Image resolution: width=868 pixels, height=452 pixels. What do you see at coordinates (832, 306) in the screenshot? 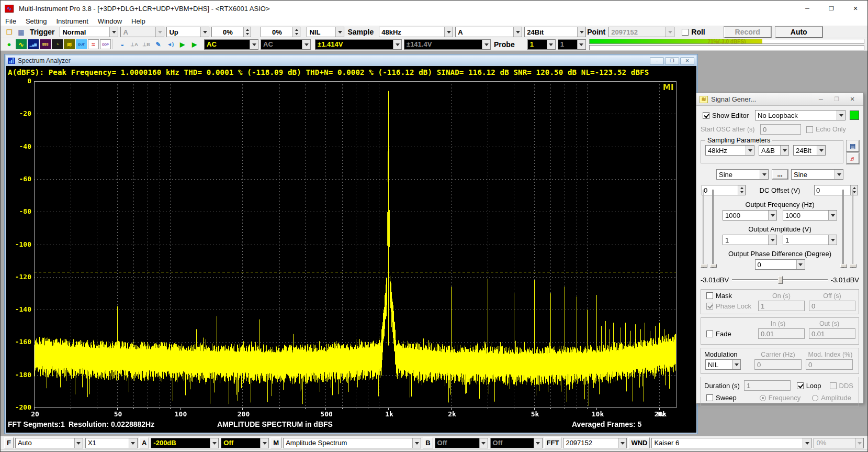
I see `mask-off-input: 0` at bounding box center [832, 306].